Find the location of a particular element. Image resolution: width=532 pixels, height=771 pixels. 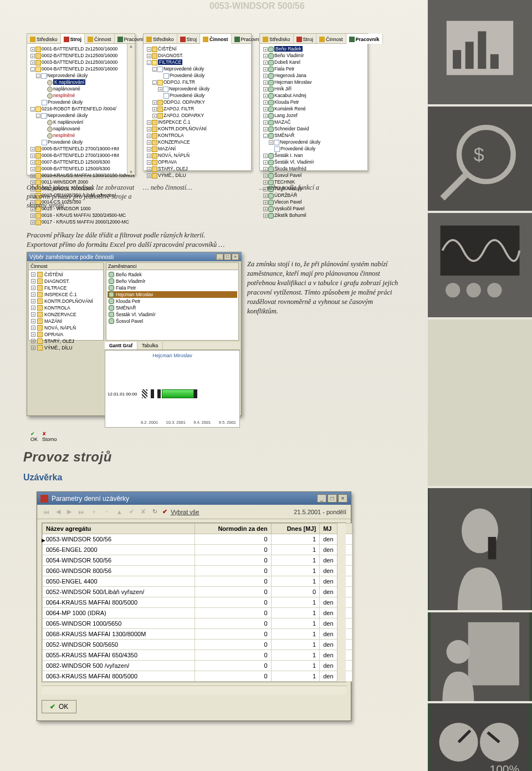

tab-stredisko-3: Středisko is located at coordinates (277, 39).